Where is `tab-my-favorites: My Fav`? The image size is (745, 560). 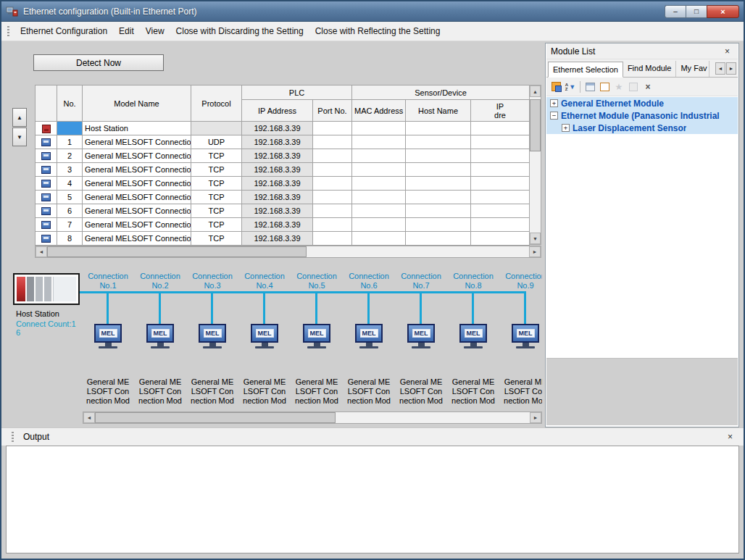
tab-my-favorites: My Fav is located at coordinates (693, 69).